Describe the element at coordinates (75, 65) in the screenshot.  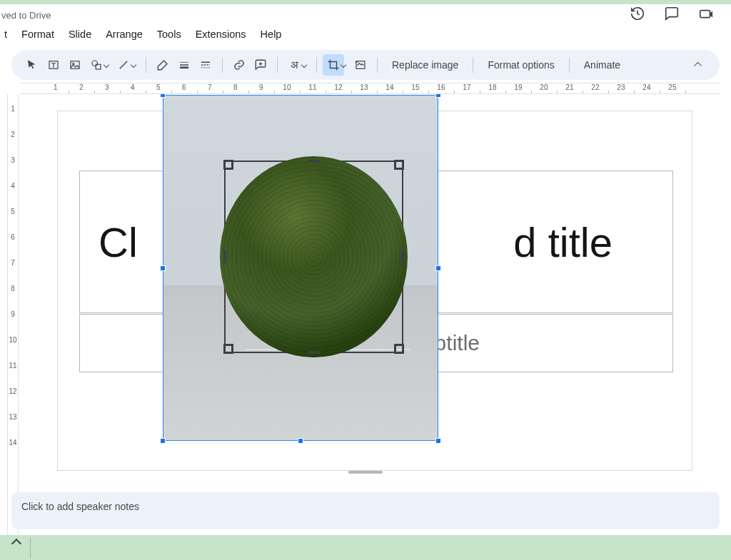
I see `image-tool-button` at that location.